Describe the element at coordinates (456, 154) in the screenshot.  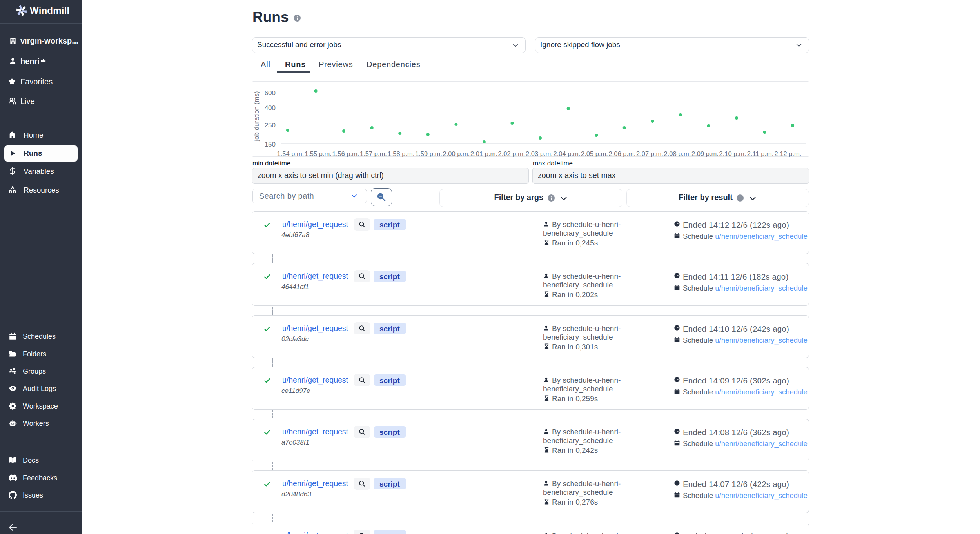
I see `svg-text: 2:00 p.m.` at that location.